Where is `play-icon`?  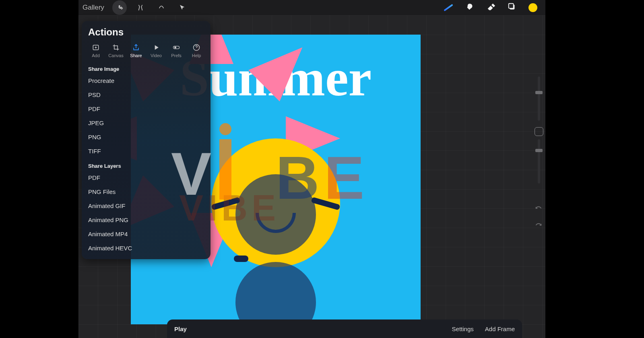 play-icon is located at coordinates (156, 47).